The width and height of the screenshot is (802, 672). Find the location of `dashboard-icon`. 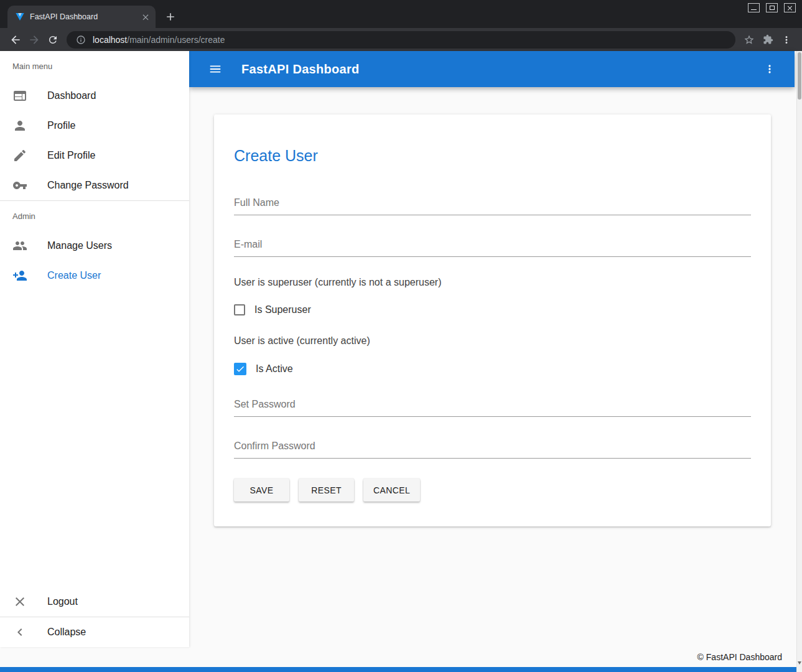

dashboard-icon is located at coordinates (20, 96).